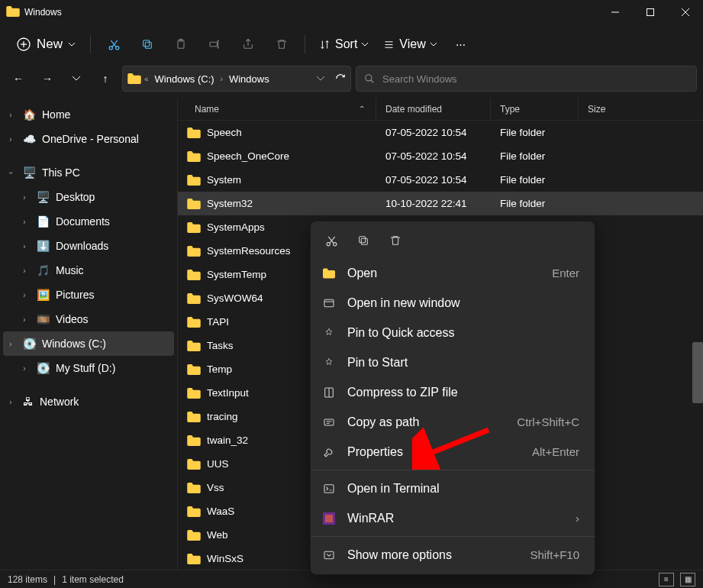 Image resolution: width=703 pixels, height=588 pixels. What do you see at coordinates (395, 241) in the screenshot?
I see `ctx-delete-button` at bounding box center [395, 241].